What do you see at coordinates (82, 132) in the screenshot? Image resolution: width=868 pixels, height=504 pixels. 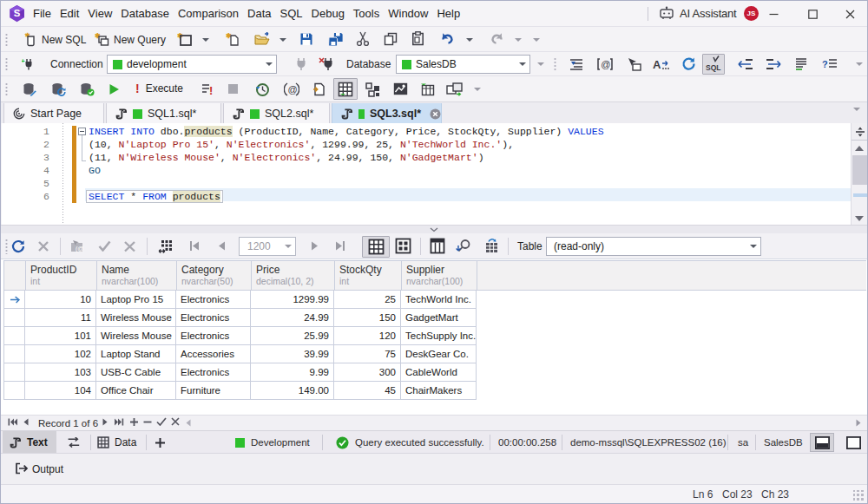 I see `code-fold-toggle` at bounding box center [82, 132].